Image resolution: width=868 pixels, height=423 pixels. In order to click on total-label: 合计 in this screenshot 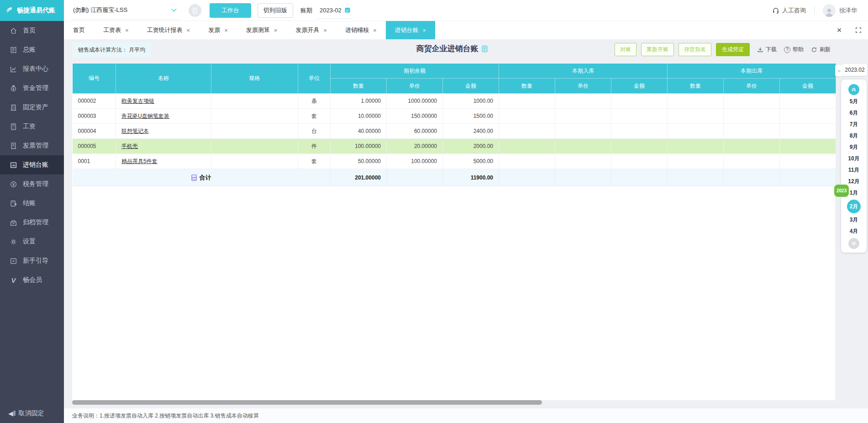, I will do `click(205, 178)`.